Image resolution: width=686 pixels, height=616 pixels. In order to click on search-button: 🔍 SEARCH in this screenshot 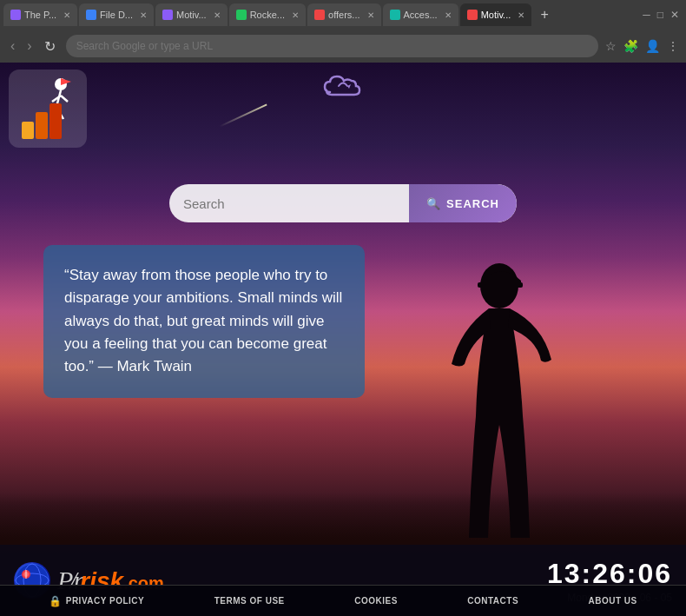, I will do `click(463, 203)`.